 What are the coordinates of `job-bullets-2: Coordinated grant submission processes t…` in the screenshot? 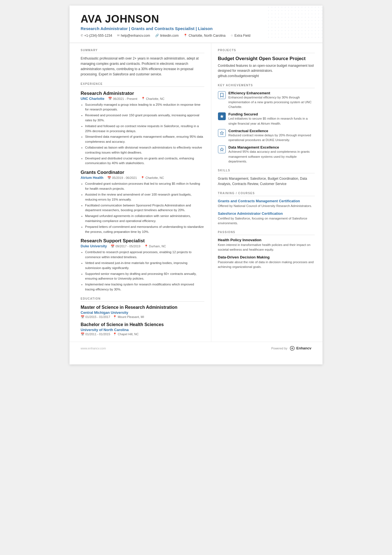 It's located at (142, 208).